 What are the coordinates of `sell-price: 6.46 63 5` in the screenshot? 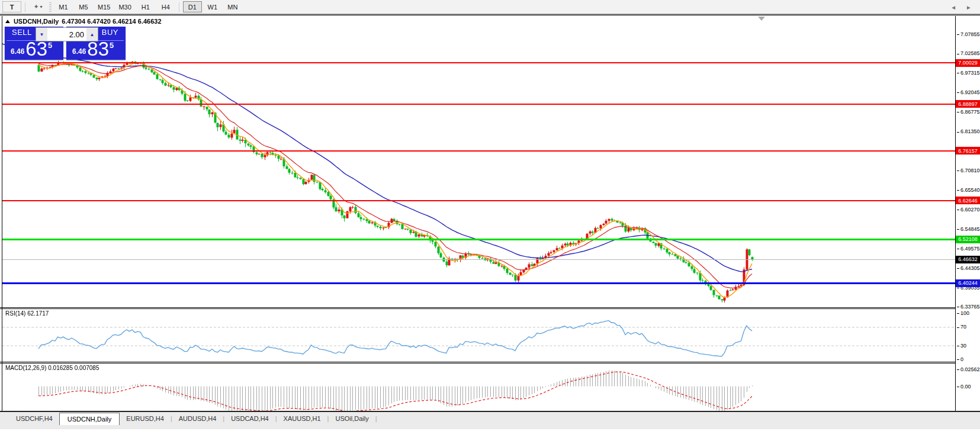 It's located at (31, 49).